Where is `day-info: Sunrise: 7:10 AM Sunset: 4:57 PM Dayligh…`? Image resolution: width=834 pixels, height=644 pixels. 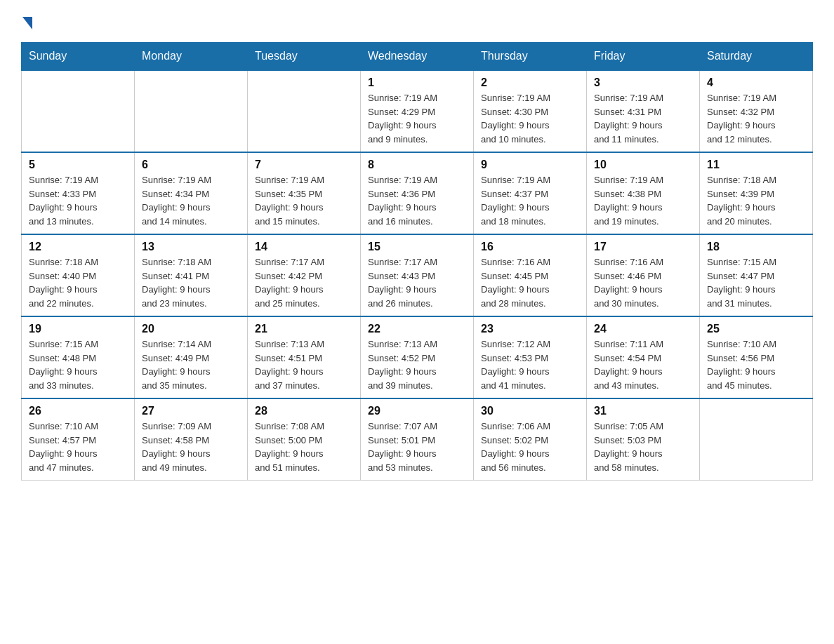 day-info: Sunrise: 7:10 AM Sunset: 4:57 PM Dayligh… is located at coordinates (78, 447).